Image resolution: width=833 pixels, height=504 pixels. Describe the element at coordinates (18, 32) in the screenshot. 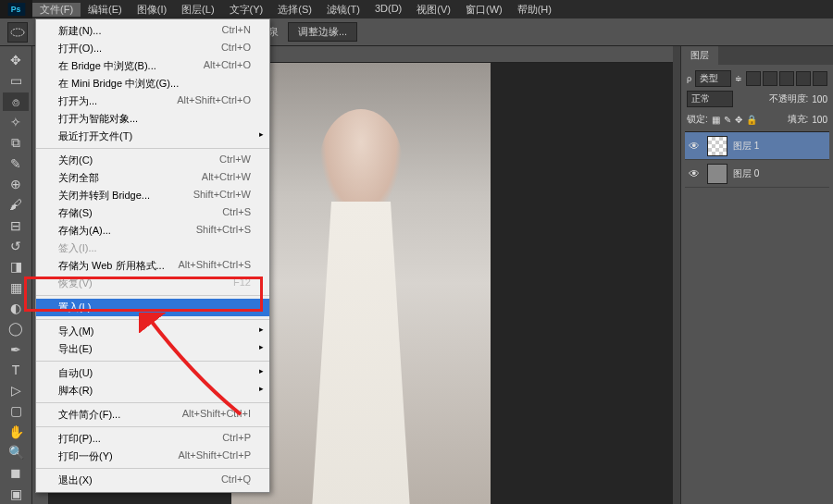

I see `tool-preset-icon` at that location.